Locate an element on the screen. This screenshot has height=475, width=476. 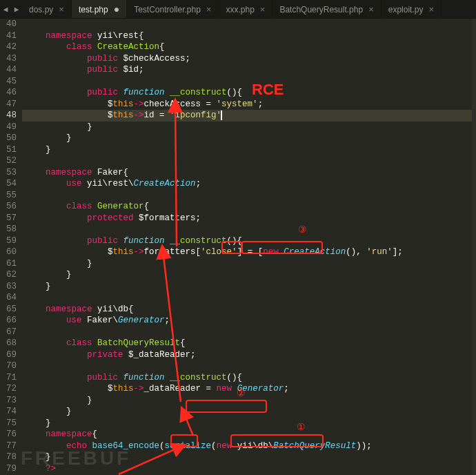
tab: dos.py× is located at coordinates (47, 9).